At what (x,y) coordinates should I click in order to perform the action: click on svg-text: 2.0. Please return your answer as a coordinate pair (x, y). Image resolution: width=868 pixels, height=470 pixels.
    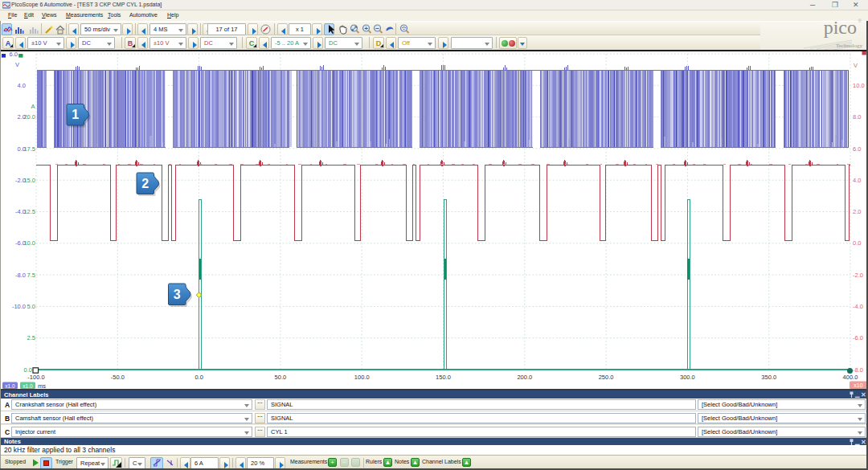
    Looking at the image, I should click on (857, 212).